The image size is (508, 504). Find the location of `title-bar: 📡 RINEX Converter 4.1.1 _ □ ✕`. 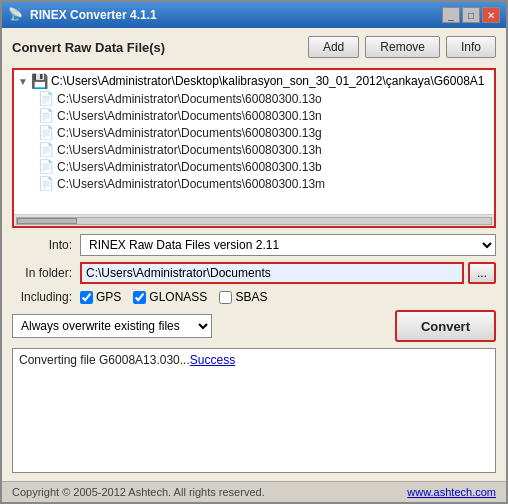

title-bar: 📡 RINEX Converter 4.1.1 _ □ ✕ is located at coordinates (254, 15).